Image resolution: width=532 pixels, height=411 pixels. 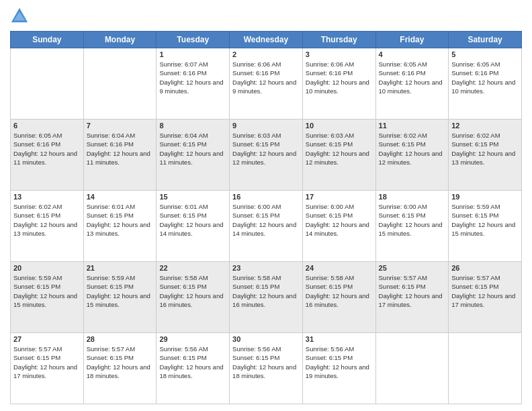 What do you see at coordinates (266, 16) in the screenshot?
I see `header` at bounding box center [266, 16].